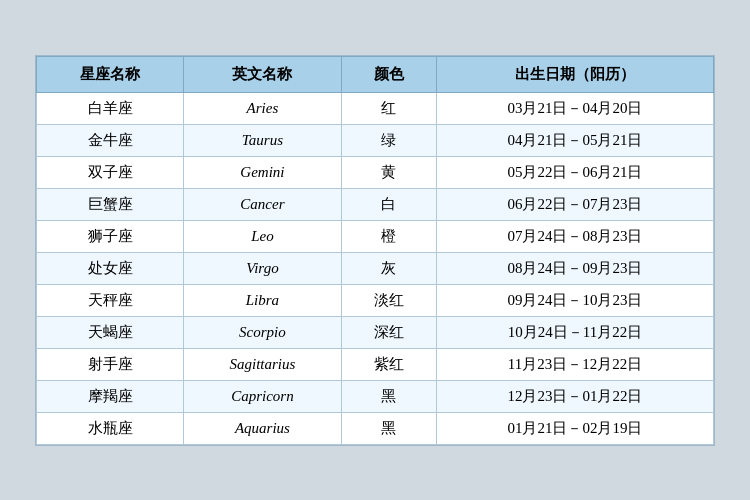 This screenshot has height=500, width=750. What do you see at coordinates (110, 108) in the screenshot?
I see `cell-chinese-name: 白羊座` at bounding box center [110, 108].